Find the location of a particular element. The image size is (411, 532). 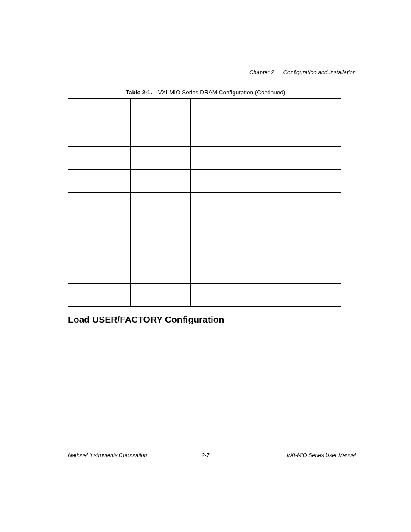

table-caption: Table 2-1. VXI-MIO Series DRAM Configura… is located at coordinates (206, 92).